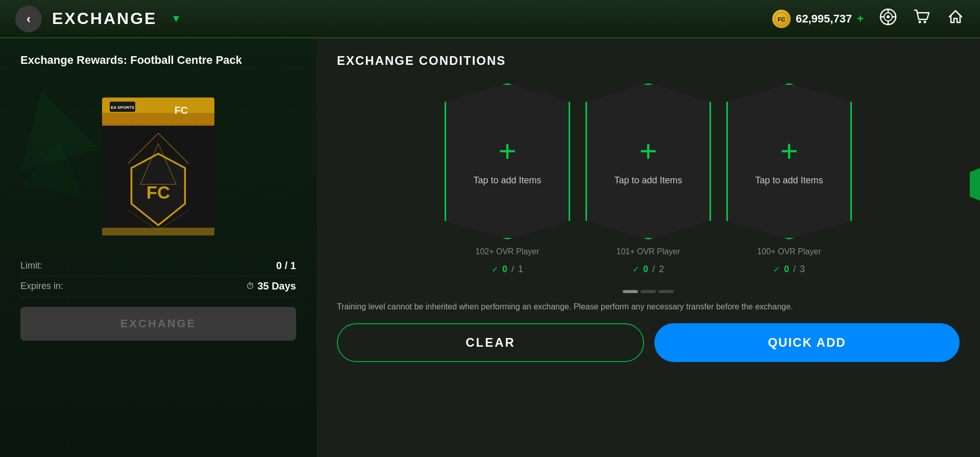  I want to click on clear-button: CLEAR, so click(491, 343).